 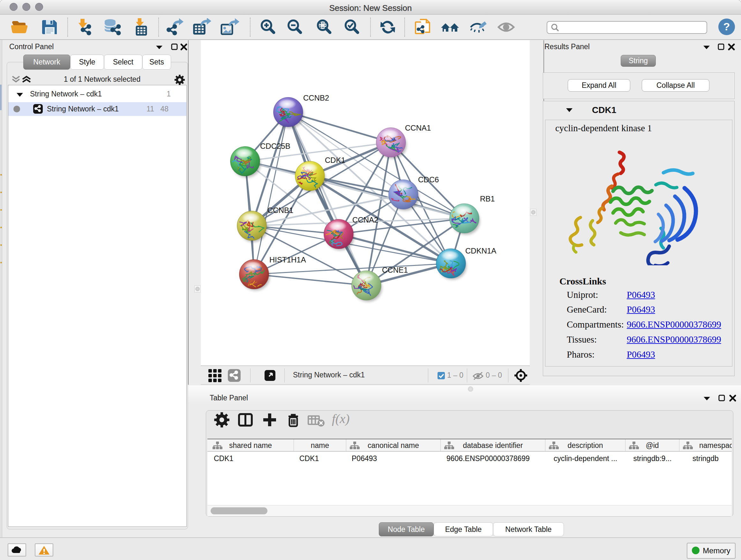 What do you see at coordinates (275, 146) in the screenshot?
I see `svg-text: CDC25B` at bounding box center [275, 146].